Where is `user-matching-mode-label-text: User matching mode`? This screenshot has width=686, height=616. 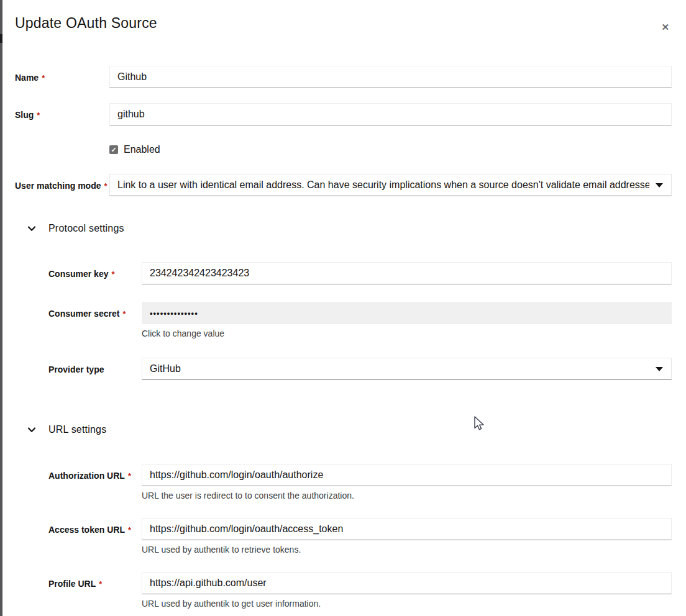 user-matching-mode-label-text: User matching mode is located at coordinates (58, 186).